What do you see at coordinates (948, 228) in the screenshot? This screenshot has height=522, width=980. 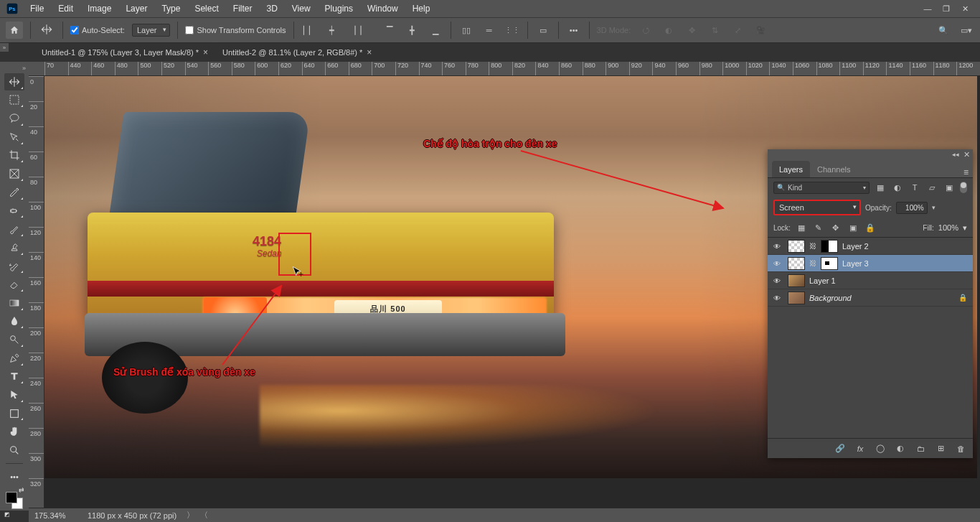 I see `fill-input: 100%` at bounding box center [948, 228].